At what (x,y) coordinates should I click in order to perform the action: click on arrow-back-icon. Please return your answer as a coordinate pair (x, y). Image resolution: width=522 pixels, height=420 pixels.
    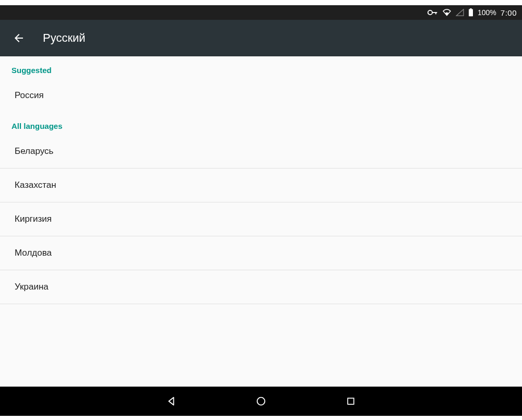
    Looking at the image, I should click on (19, 38).